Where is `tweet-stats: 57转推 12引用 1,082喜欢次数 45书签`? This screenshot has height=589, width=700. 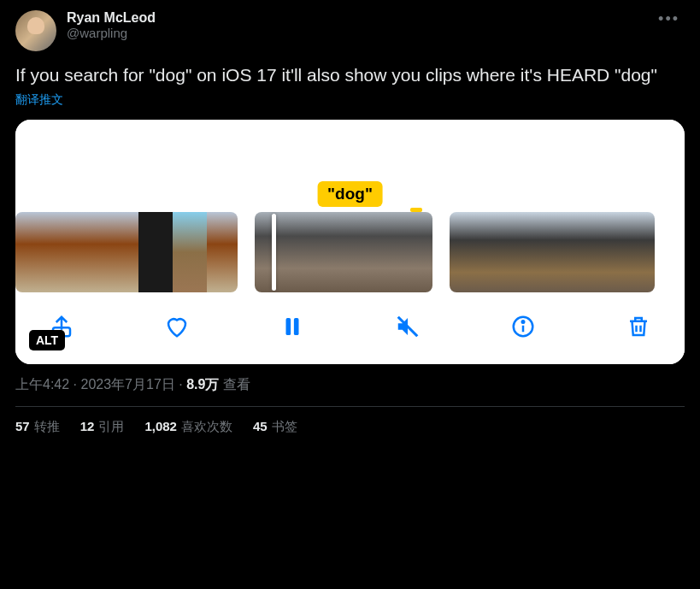 tweet-stats: 57转推 12引用 1,082喜欢次数 45书签 is located at coordinates (350, 427).